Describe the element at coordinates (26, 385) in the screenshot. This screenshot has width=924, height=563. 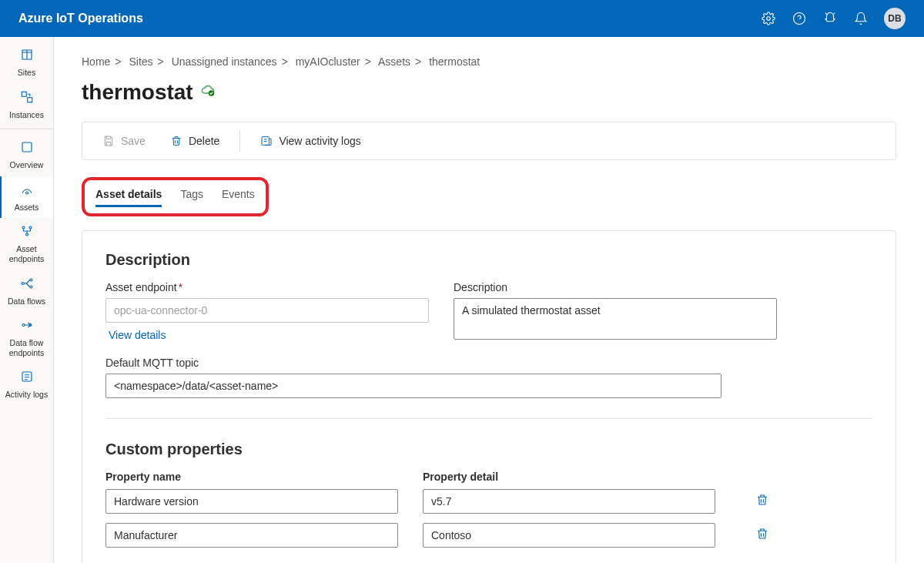
I see `sidebar-item-activity-logs: Activity logs` at that location.